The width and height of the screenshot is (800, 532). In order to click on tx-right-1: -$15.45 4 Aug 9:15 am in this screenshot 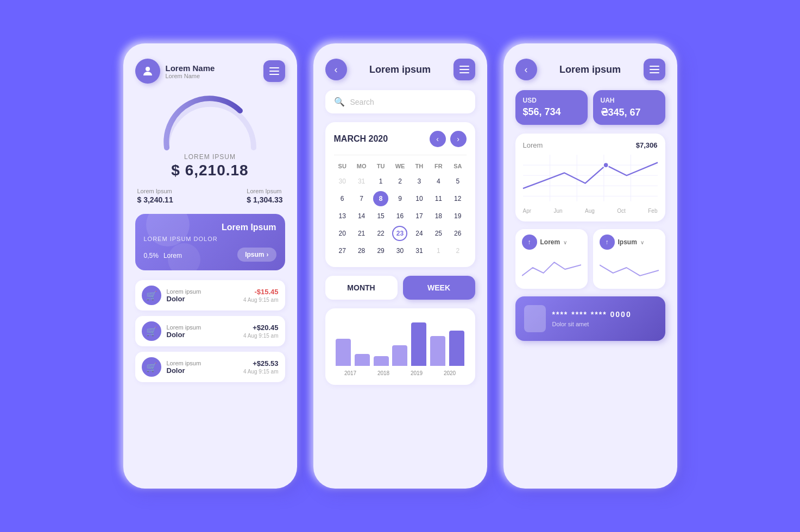, I will do `click(261, 295)`.